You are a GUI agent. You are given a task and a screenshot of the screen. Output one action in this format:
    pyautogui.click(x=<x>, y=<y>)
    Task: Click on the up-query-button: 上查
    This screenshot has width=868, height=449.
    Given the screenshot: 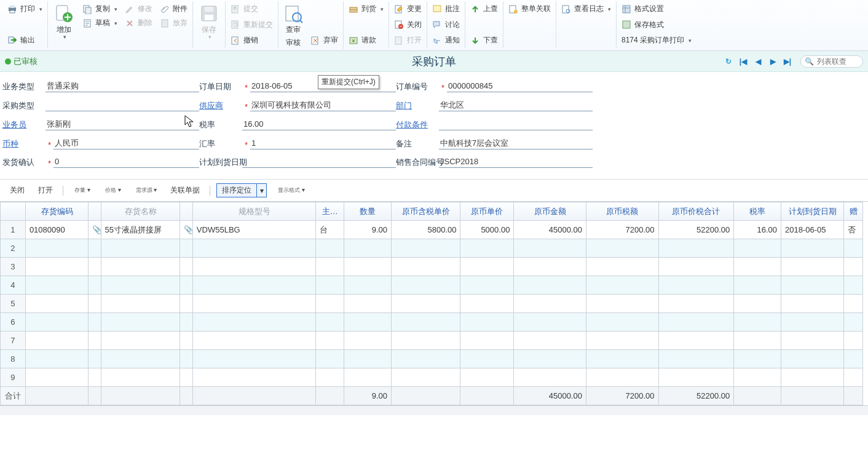 What is the action you would take?
    pyautogui.click(x=484, y=9)
    